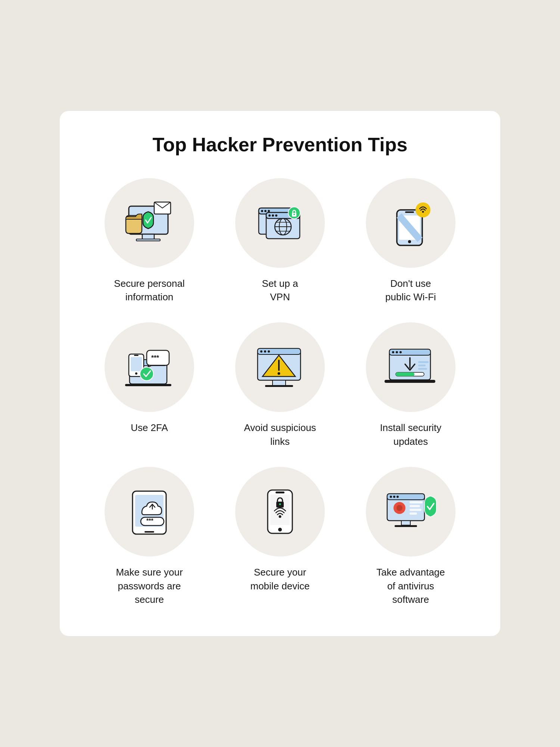 The height and width of the screenshot is (747, 560). I want to click on secure-info-icon, so click(149, 223).